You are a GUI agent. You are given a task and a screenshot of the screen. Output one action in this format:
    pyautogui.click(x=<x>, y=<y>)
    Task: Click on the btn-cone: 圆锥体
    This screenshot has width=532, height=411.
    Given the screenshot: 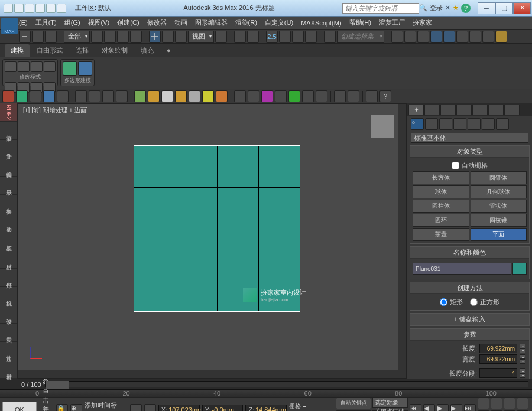 What is the action you would take?
    pyautogui.click(x=499, y=178)
    